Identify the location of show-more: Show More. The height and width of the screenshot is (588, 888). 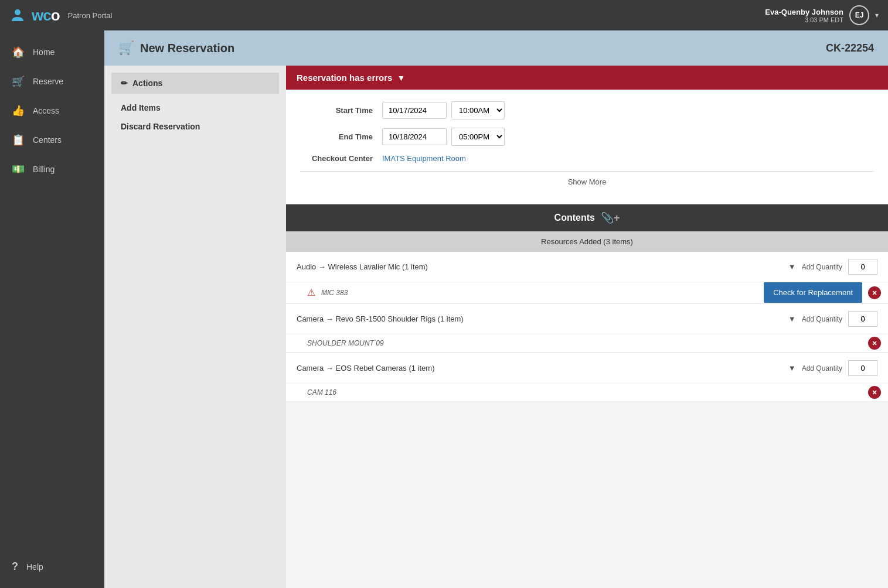
(587, 182).